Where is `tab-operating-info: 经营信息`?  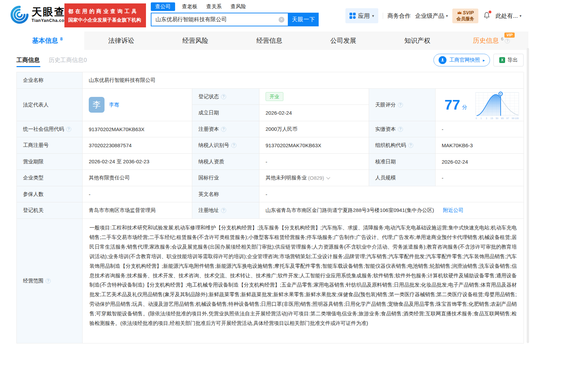
tab-operating-info: 经营信息 is located at coordinates (269, 41).